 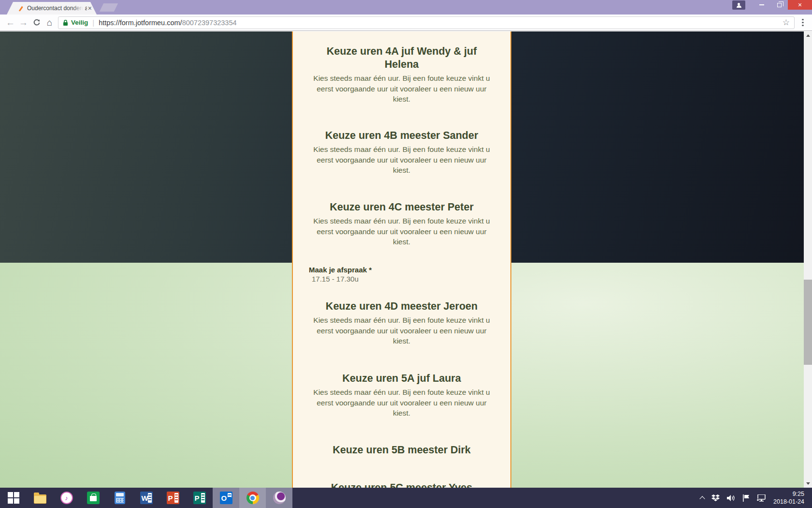 What do you see at coordinates (789, 498) in the screenshot?
I see `taskbar-clock: 9:25 2018-01-24` at bounding box center [789, 498].